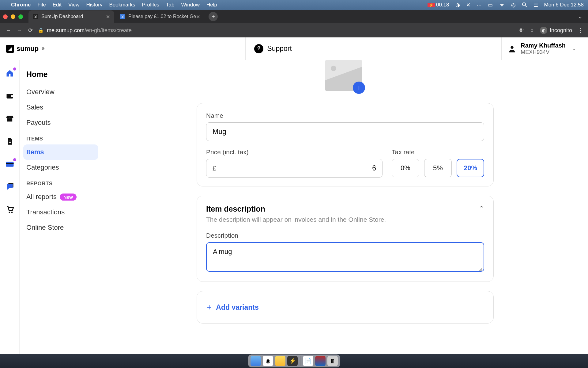  I want to click on browser-toolbar: ← → ⟳ 🔒 me.sumup.com/en-gb/items/create …, so click(294, 30).